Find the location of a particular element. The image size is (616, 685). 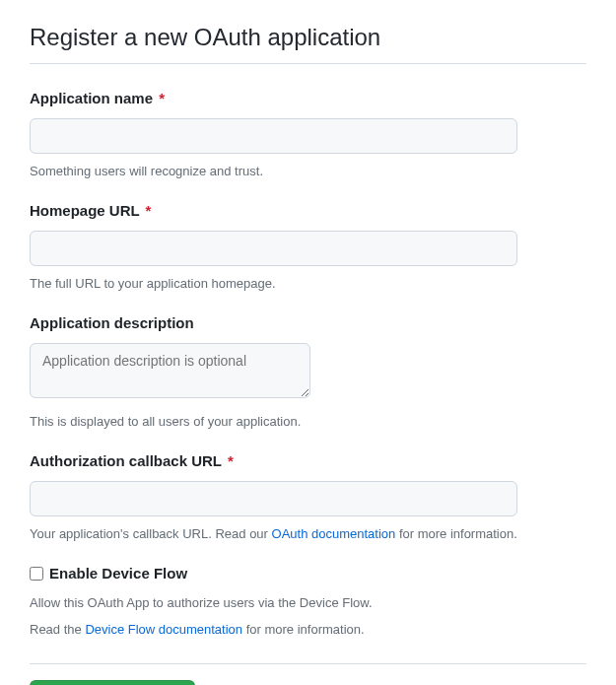

homepage-url-label: Homepage URL * is located at coordinates (308, 211).